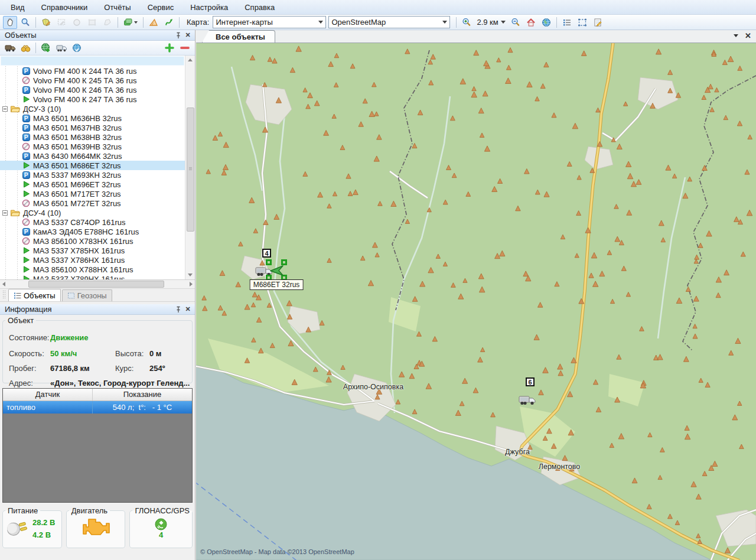  I want to click on show-vehicle-button, so click(61, 48).